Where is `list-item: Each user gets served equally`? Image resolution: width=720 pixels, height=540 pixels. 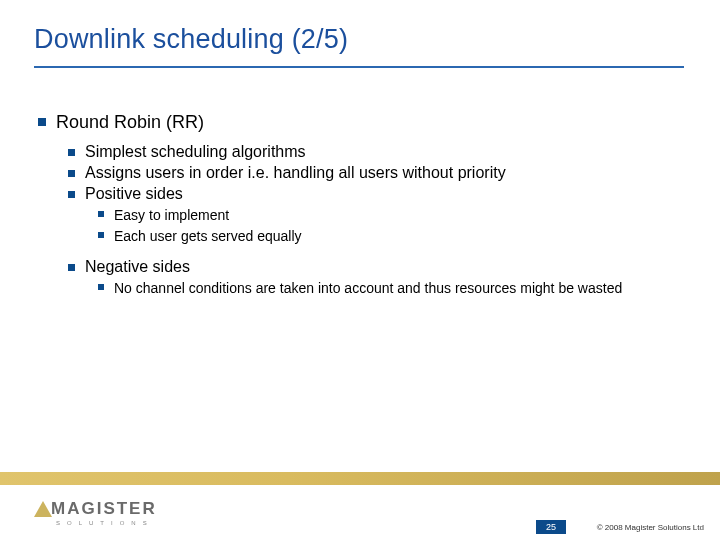
list-item: Each user gets served equally is located at coordinates (388, 236).